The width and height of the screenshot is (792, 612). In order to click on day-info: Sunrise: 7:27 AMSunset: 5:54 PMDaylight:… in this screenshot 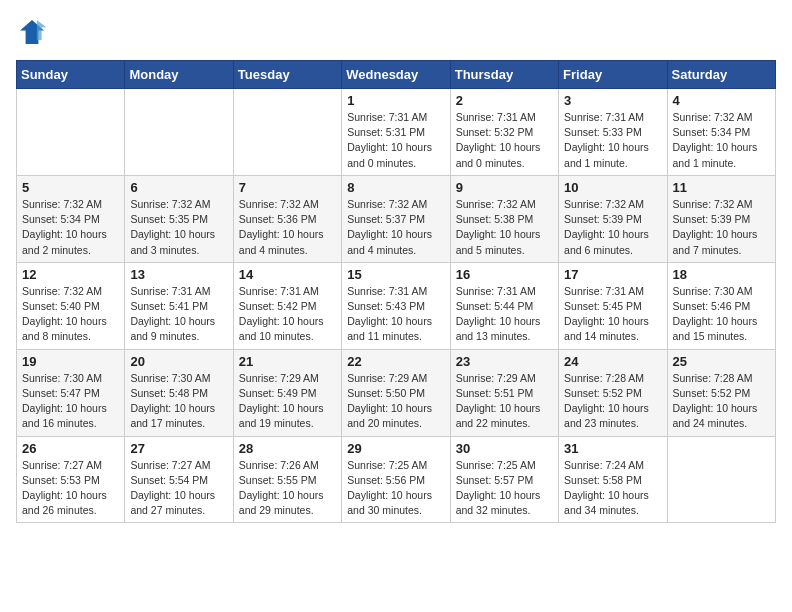, I will do `click(178, 488)`.